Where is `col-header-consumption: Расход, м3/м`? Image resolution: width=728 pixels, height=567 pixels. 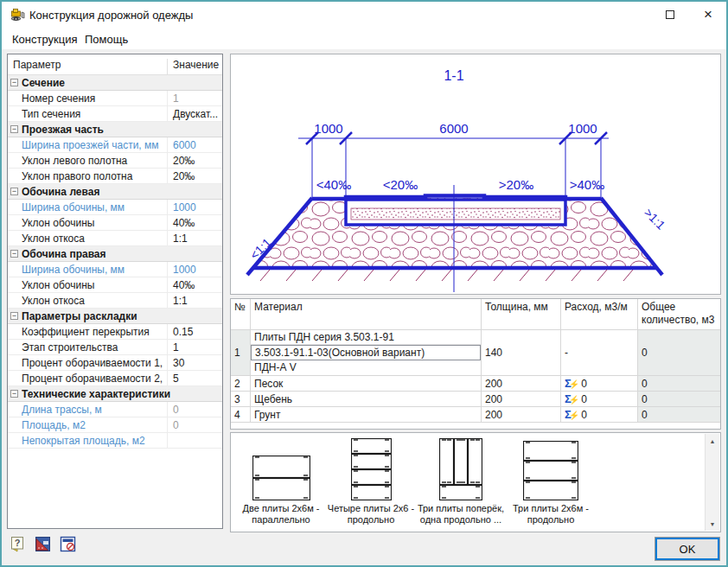 col-header-consumption: Расход, м3/м is located at coordinates (600, 315).